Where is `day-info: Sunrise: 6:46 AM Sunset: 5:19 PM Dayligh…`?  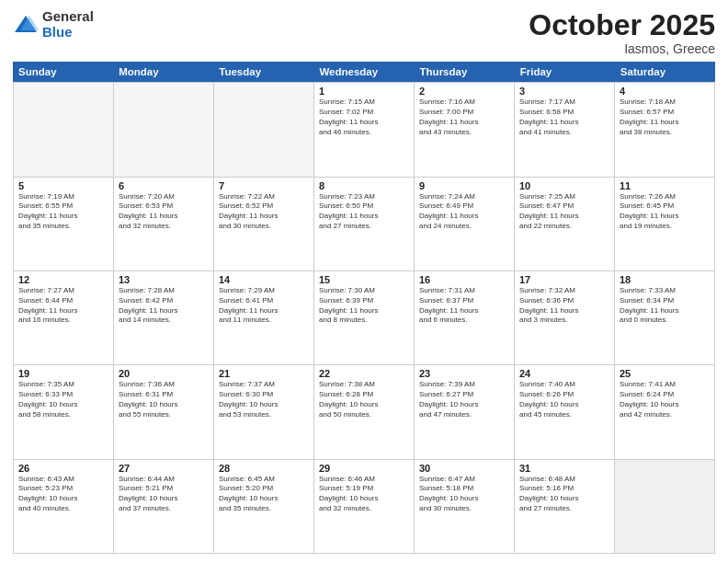 day-info: Sunrise: 6:46 AM Sunset: 5:19 PM Dayligh… is located at coordinates (364, 495).